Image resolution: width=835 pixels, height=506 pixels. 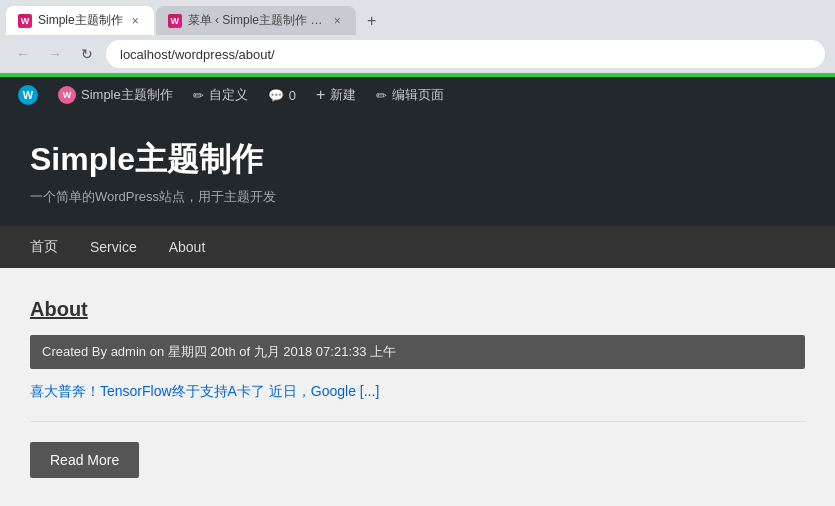 I want to click on customize-icon: ✏, so click(x=198, y=96).